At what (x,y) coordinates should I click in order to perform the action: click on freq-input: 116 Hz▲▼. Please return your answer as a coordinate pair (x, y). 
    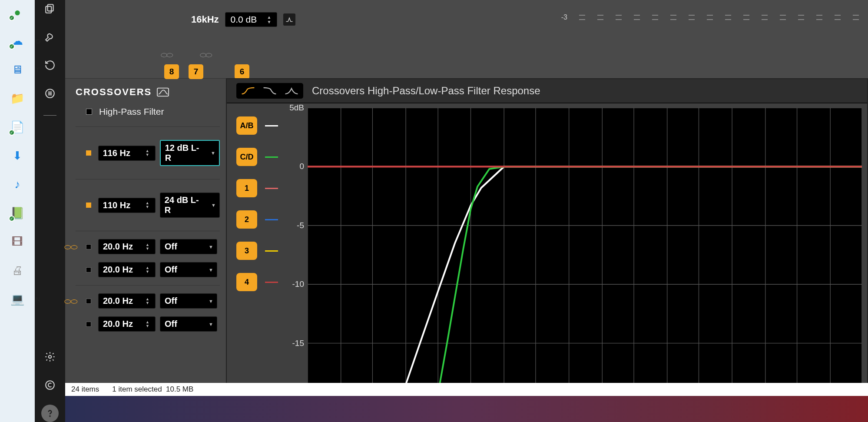
    Looking at the image, I should click on (127, 153).